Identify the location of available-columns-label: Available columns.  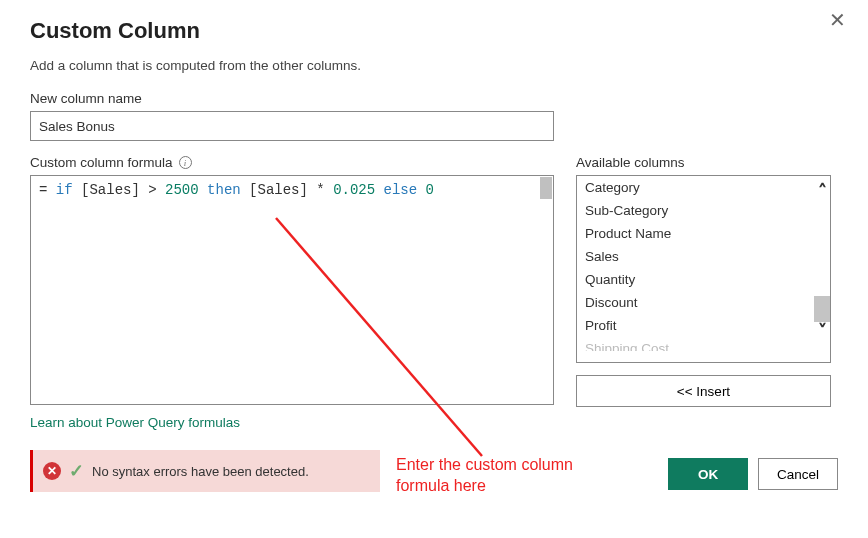
(704, 162).